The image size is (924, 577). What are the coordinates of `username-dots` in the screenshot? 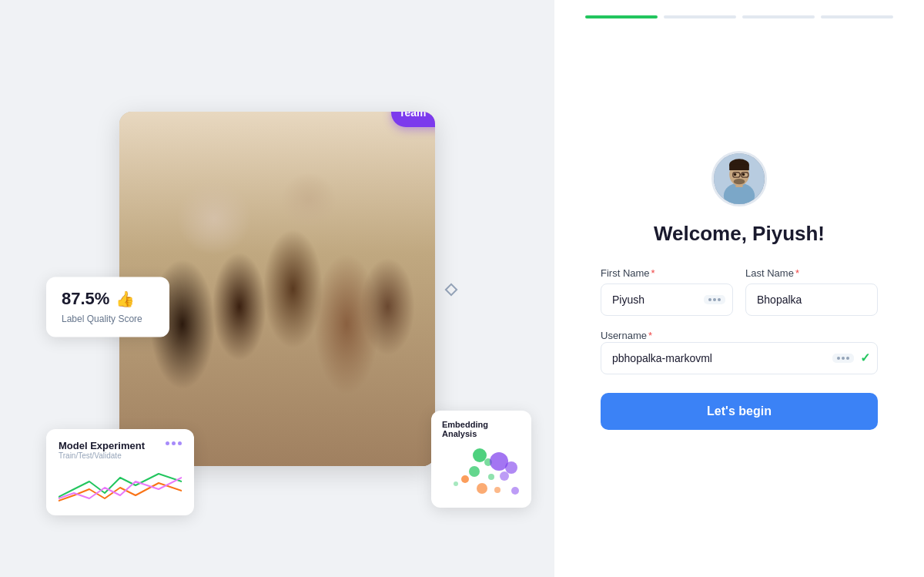 It's located at (843, 358).